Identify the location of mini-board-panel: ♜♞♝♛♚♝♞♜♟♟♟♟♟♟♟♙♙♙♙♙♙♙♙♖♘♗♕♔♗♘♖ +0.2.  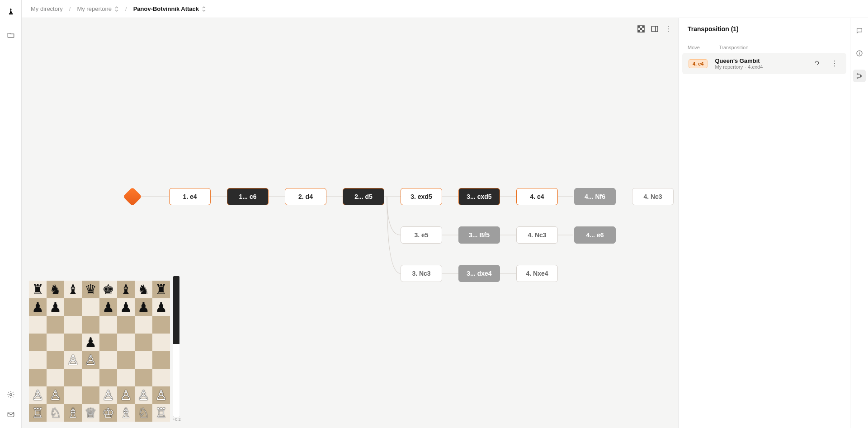
(105, 349).